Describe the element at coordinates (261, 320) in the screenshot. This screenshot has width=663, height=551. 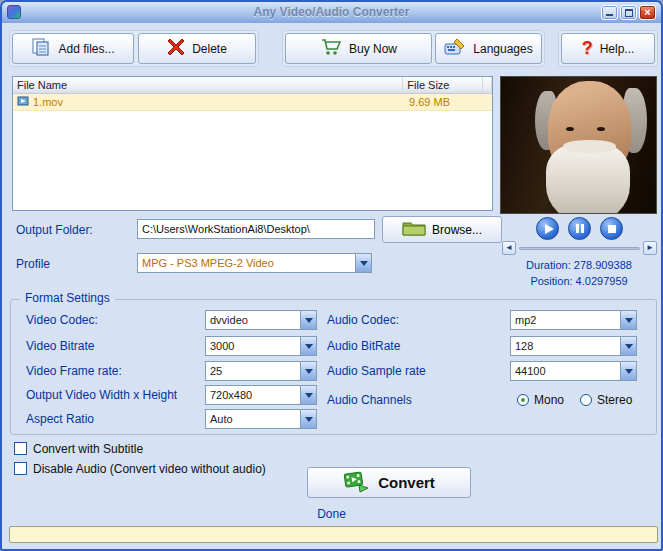
I see `video-codec-select: dvvideo` at that location.